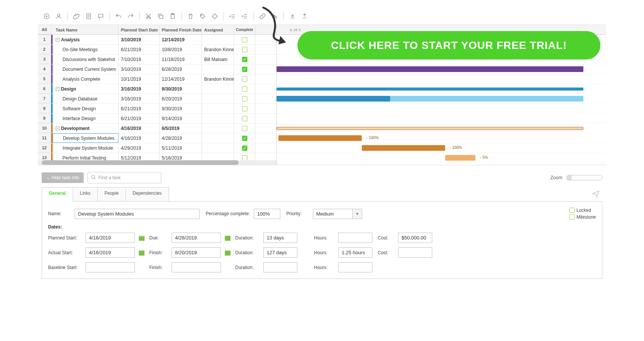 The image size is (644, 341). I want to click on send-icon, so click(596, 194).